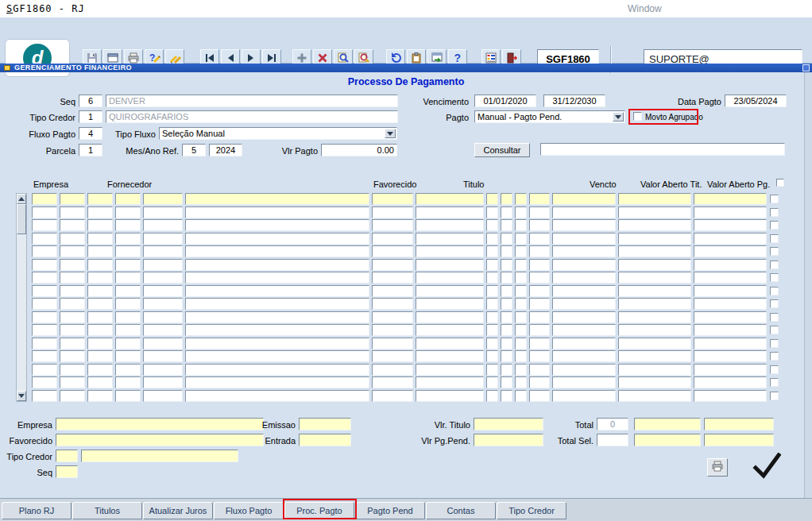 The image size is (812, 521). Describe the element at coordinates (91, 150) in the screenshot. I see `parcela-field: 1` at that location.